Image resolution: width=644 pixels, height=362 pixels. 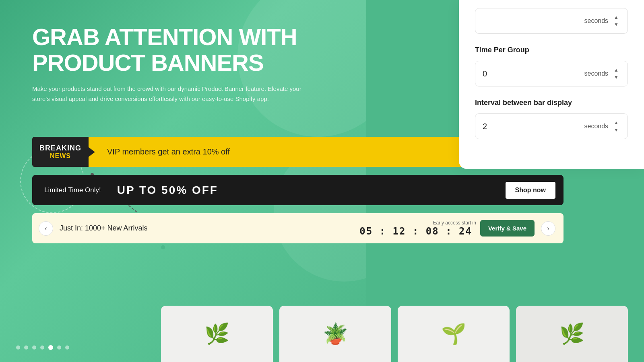 What do you see at coordinates (169, 94) in the screenshot?
I see `hero-description: Make your products stand out from the cr…` at bounding box center [169, 94].